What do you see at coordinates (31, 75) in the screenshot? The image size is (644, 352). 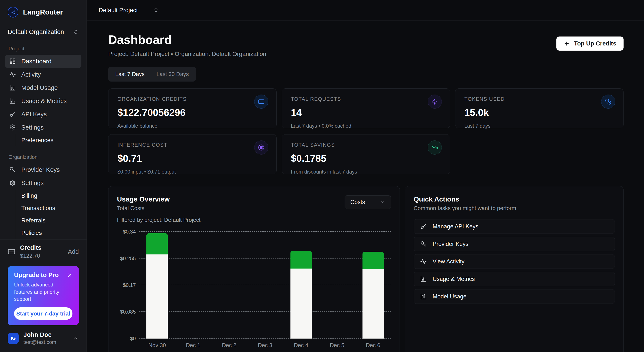 I see `sidebar-item-label: Activity` at bounding box center [31, 75].